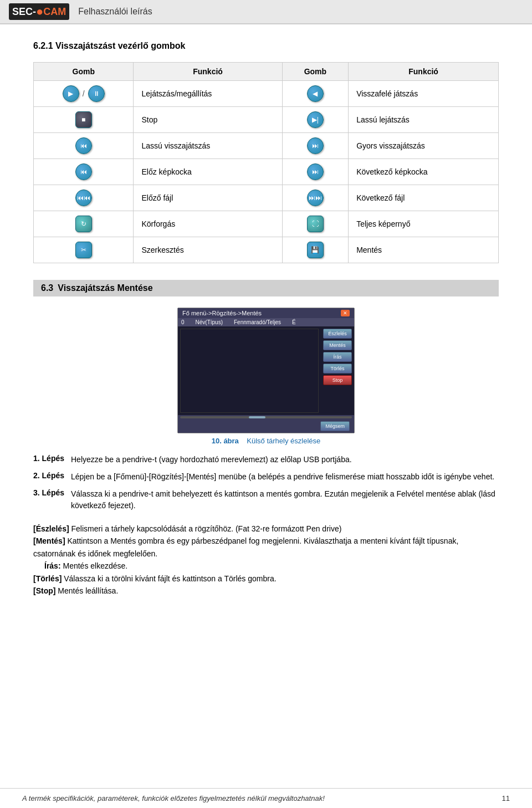 The height and width of the screenshot is (808, 532). I want to click on step-2-text: Lépjen be a [Főmenü]-[Rögzítés]-[Mentés]…, so click(285, 477).